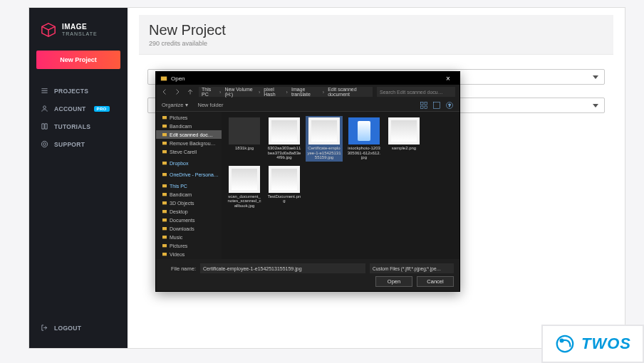  Describe the element at coordinates (324, 139) in the screenshot. I see `file-item: Certificate-employee-1-e1542513155159.jp…` at that location.